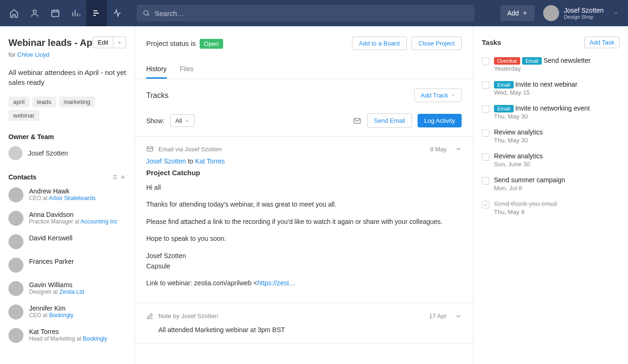  Describe the element at coordinates (380, 43) in the screenshot. I see `add-to-board-button: Add to a Board` at that location.